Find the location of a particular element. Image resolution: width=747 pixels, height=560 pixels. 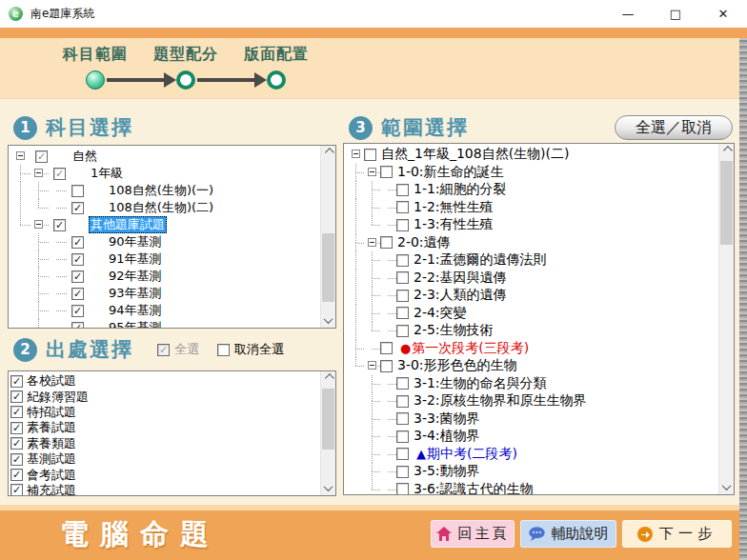

list-item: ✓紀錄簿習題 is located at coordinates (166, 396).